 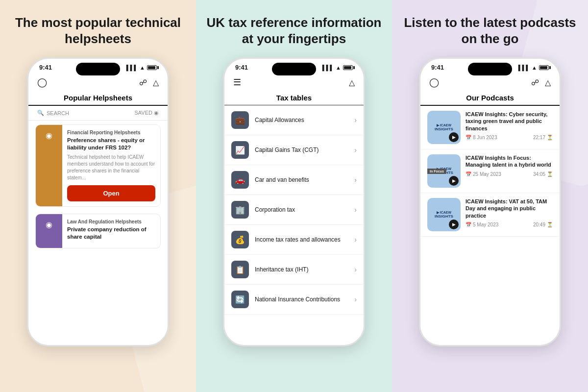 What do you see at coordinates (305, 240) in the screenshot?
I see `tax-label-4: Income tax rates and allowances` at bounding box center [305, 240].